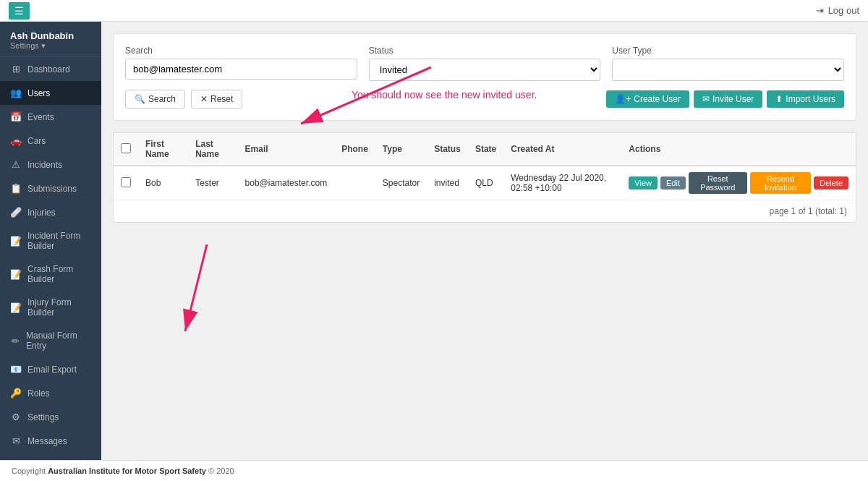 This screenshot has width=868, height=481. I want to click on cars-icon: 🚗, so click(16, 140).